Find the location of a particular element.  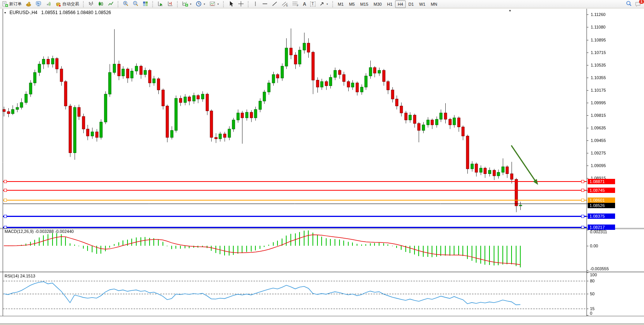

fibonacci-icon: F is located at coordinates (296, 4).